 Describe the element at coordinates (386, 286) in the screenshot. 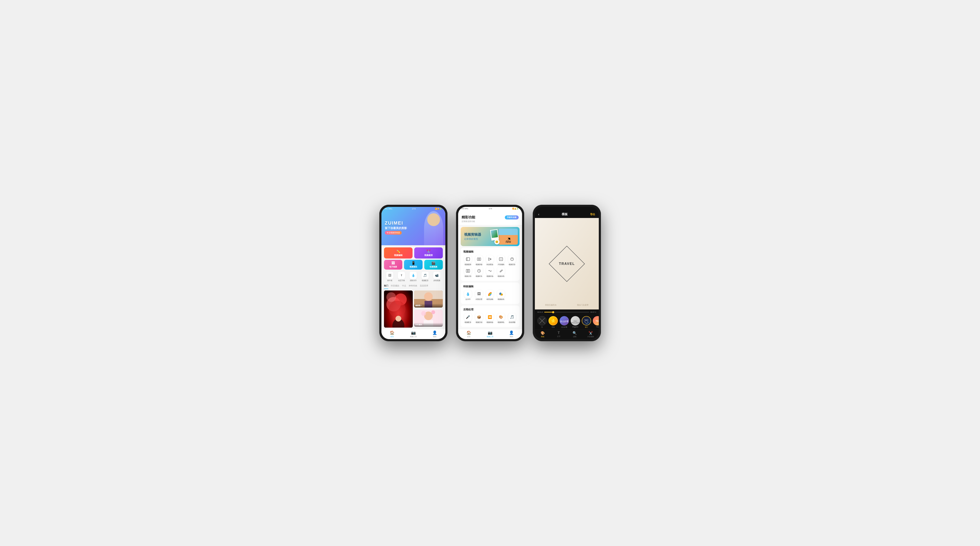

I see `tab-hot: 热门` at that location.